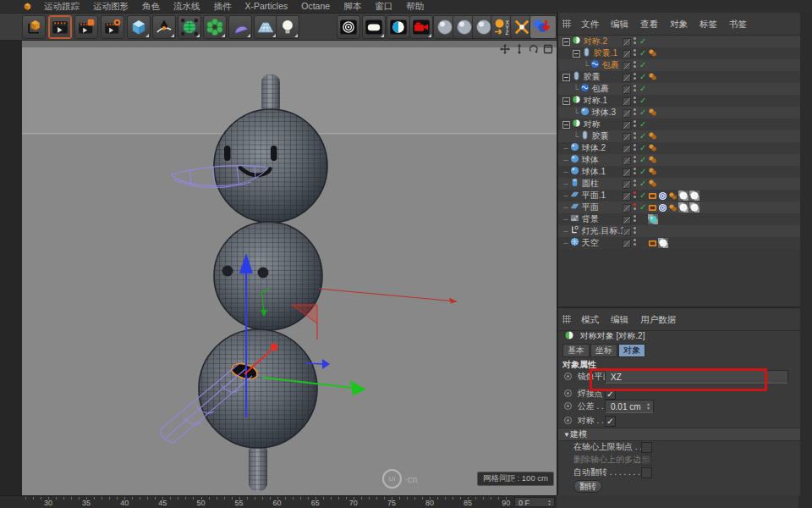 The height and width of the screenshot is (508, 812). Describe the element at coordinates (189, 27) in the screenshot. I see `subdivision-surface-button` at that location.